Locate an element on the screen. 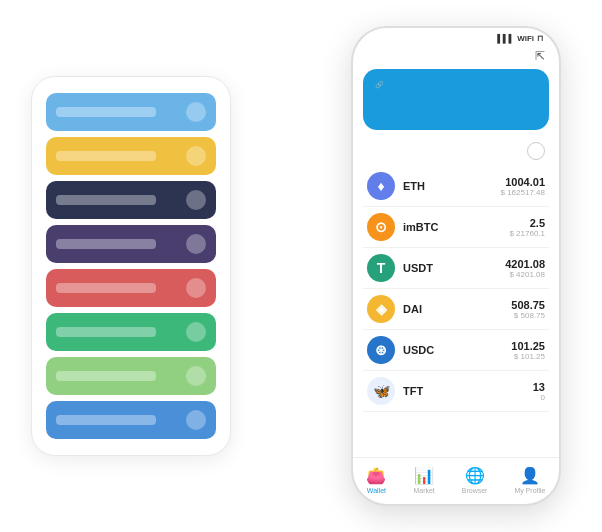 This screenshot has height=532, width=602. token-usd: 0 is located at coordinates (539, 398).